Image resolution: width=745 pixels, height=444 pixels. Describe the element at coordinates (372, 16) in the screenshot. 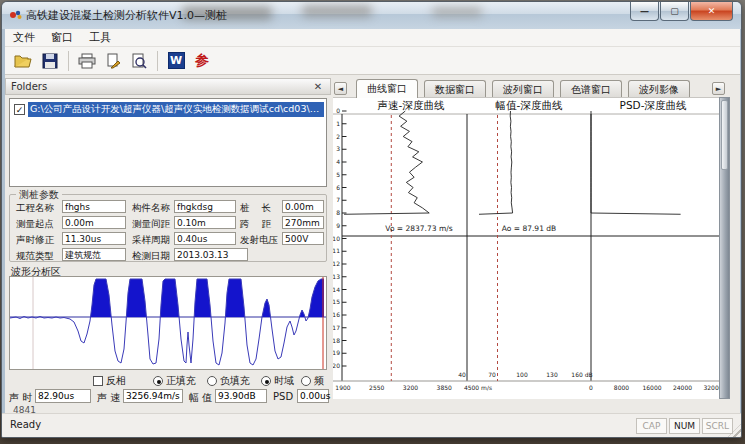

I see `title-bar: 高铁建设混凝土检测分析软件V1.0—测桩 — ▢ ✕` at that location.